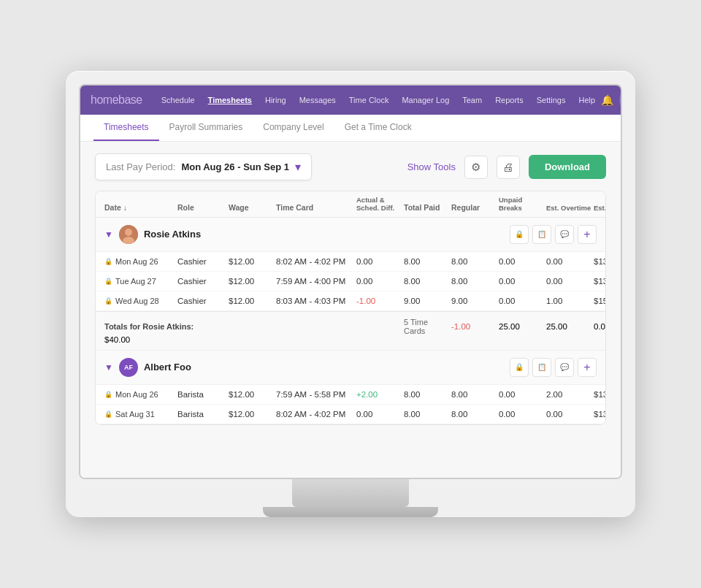 The width and height of the screenshot is (701, 588). What do you see at coordinates (519, 234) in the screenshot?
I see `lock-action-rosie: 🔒` at bounding box center [519, 234].